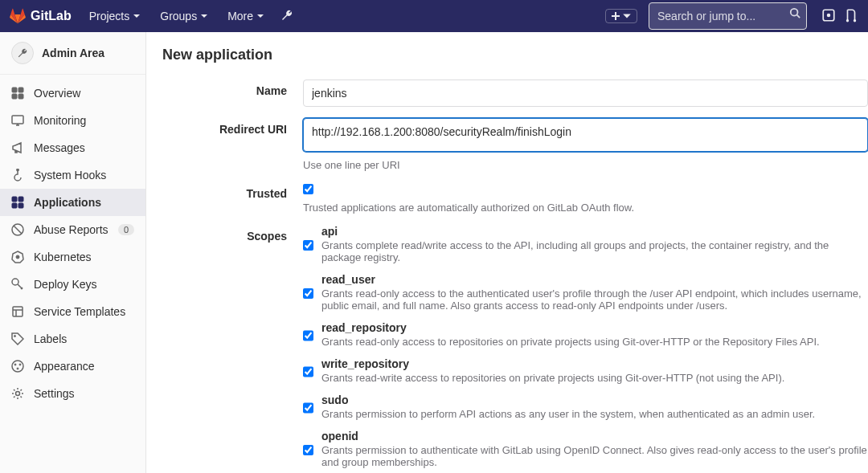 This screenshot has height=473, width=868. What do you see at coordinates (51, 16) in the screenshot?
I see `brand-text: GitLab` at bounding box center [51, 16].